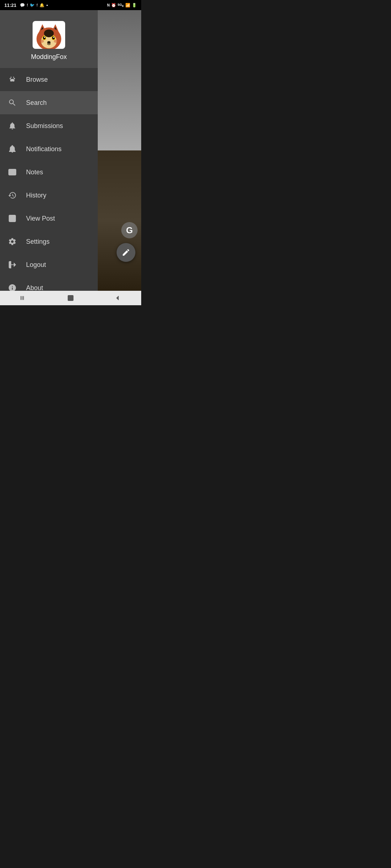 The image size is (391, 868). I want to click on facebook-icon: f, so click(28, 5).